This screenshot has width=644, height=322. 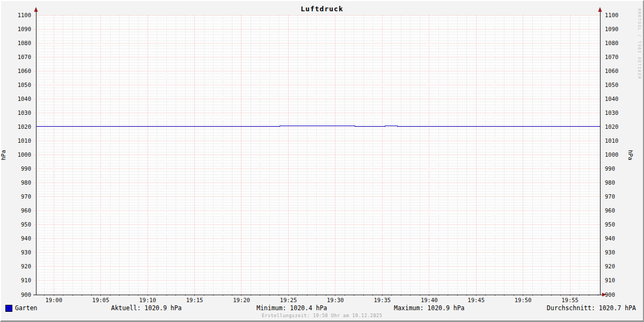 I want to click on x-tick-label: 19:25, so click(x=289, y=300).